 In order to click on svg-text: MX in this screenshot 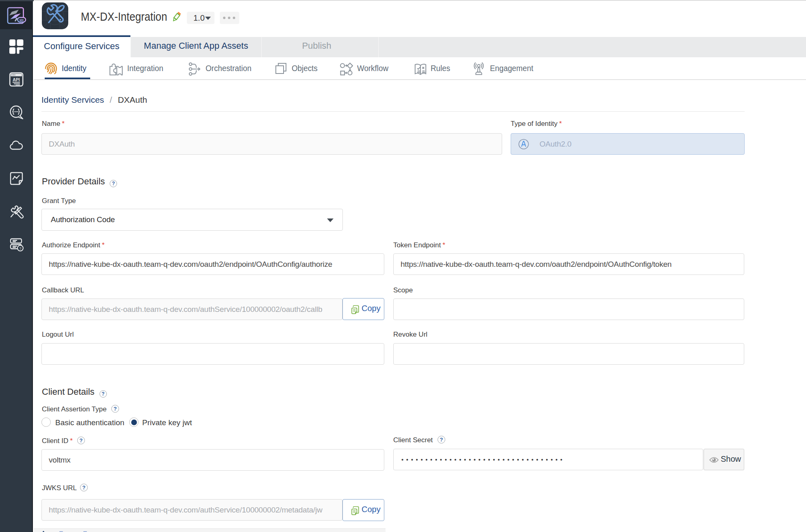, I will do `click(22, 20)`.